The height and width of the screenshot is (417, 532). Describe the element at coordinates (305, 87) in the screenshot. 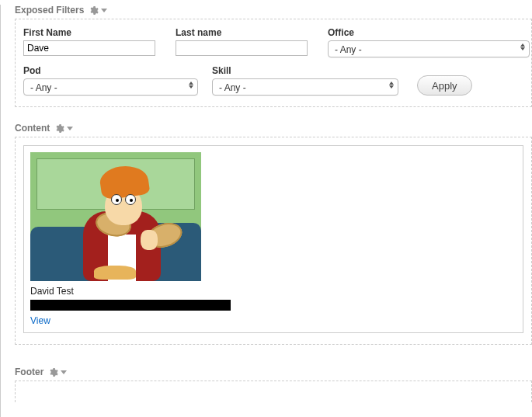

I see `skill-select: - Any -` at that location.